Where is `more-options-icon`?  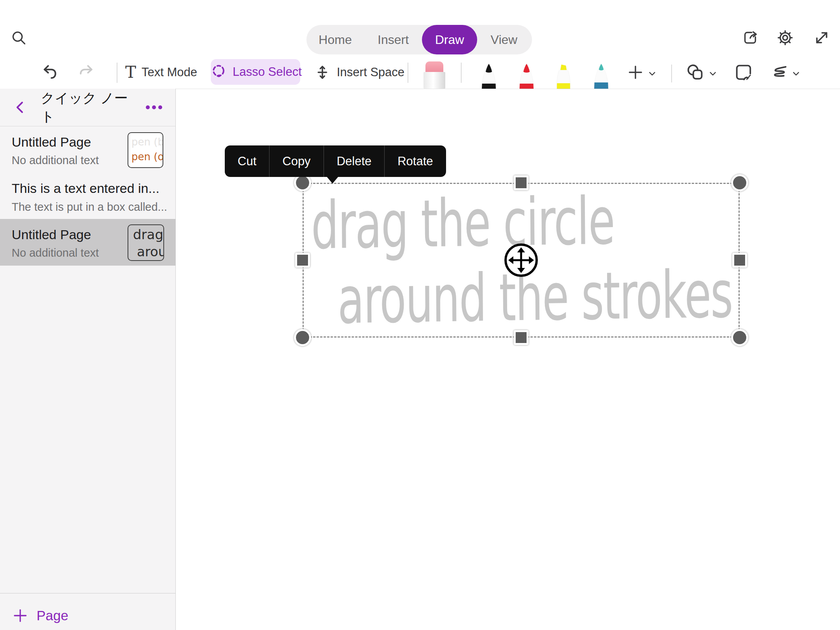 more-options-icon is located at coordinates (154, 107).